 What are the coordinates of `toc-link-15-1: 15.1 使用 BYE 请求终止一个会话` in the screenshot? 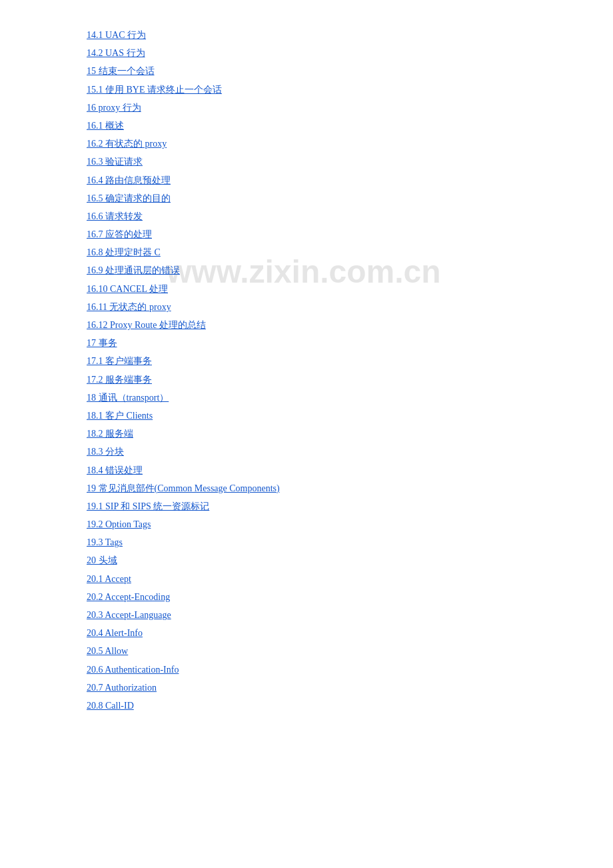 It's located at (155, 89).